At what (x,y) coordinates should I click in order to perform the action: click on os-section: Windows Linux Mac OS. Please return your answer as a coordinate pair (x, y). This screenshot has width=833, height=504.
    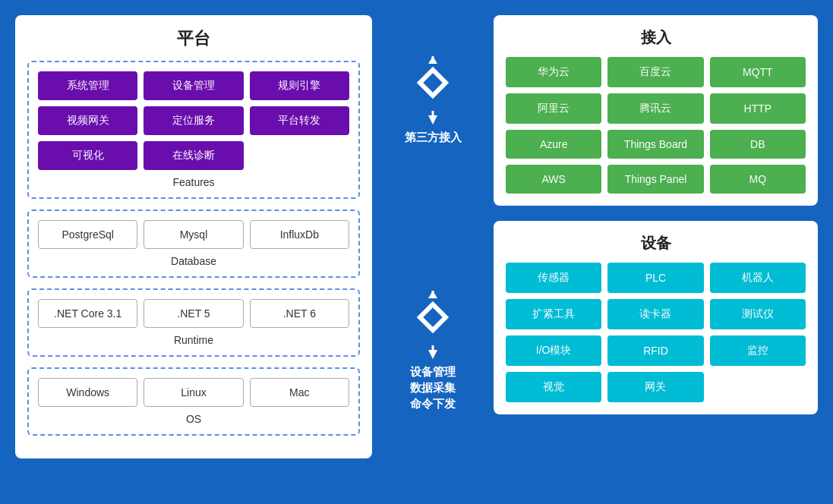
    Looking at the image, I should click on (194, 402).